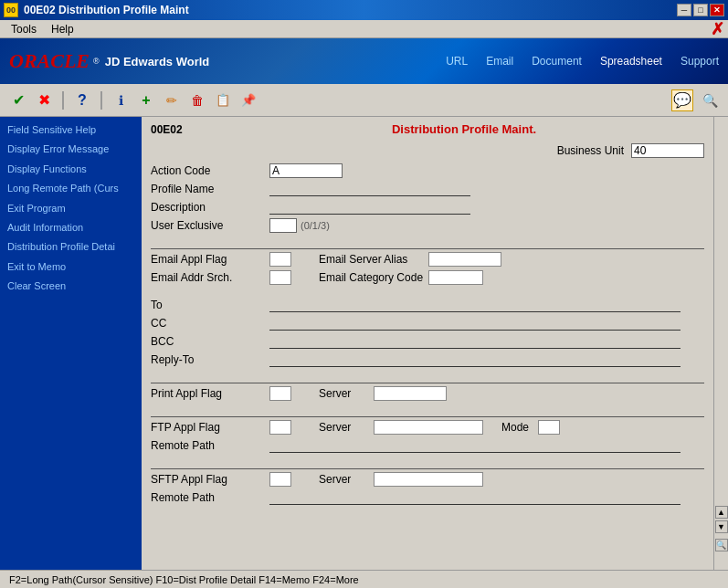  I want to click on to-row: To, so click(427, 305).